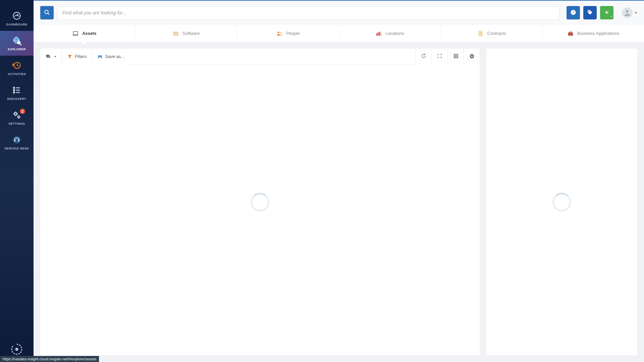 Image resolution: width=644 pixels, height=362 pixels. What do you see at coordinates (492, 34) in the screenshot?
I see `tab-contracts: Contracts` at bounding box center [492, 34].